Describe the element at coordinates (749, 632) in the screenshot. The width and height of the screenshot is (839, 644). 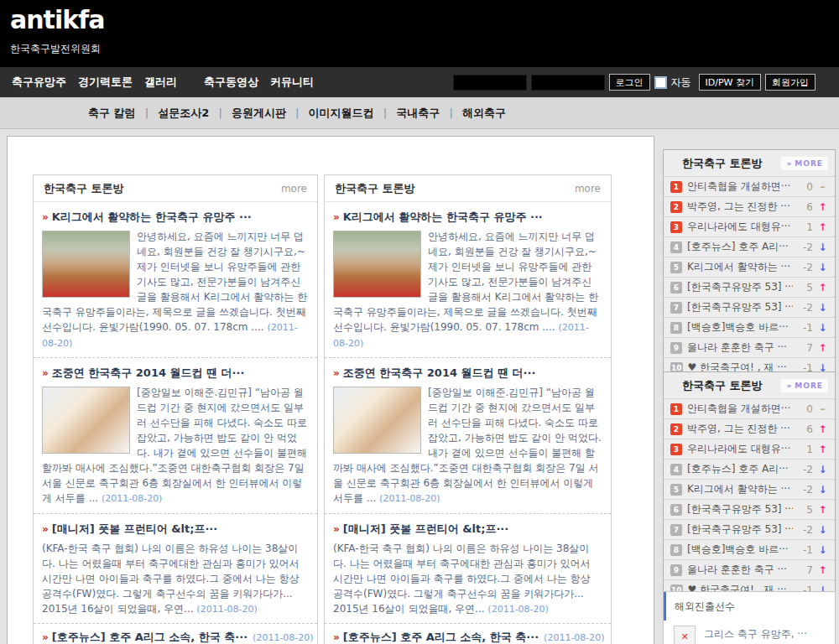
I see `overseas-item: ✕ 그리스 축구 유망주, ···` at that location.